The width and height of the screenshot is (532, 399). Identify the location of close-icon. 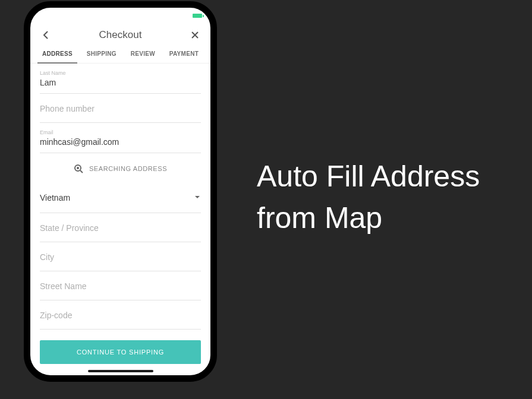
(195, 35).